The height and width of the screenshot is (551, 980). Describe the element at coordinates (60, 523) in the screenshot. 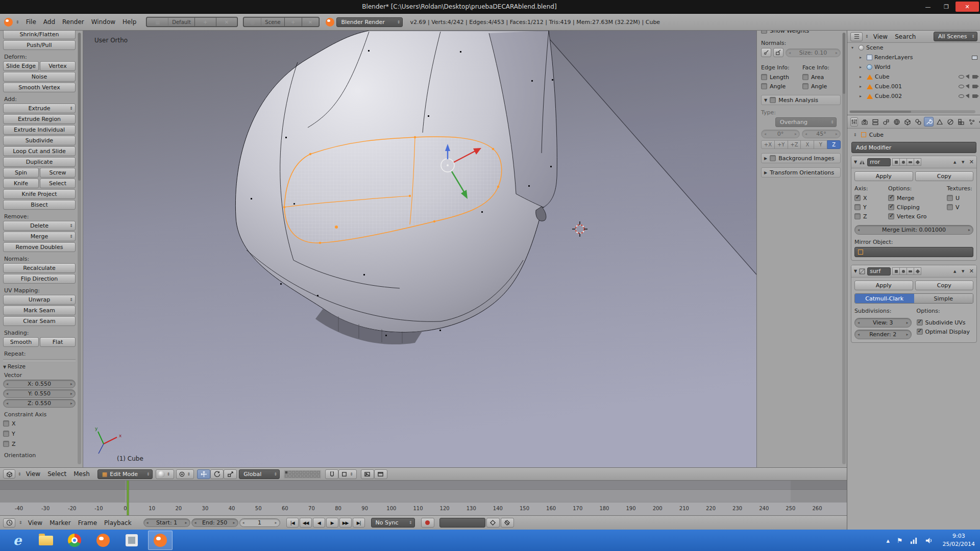

I see `timeline-menu-marker: Marker` at that location.